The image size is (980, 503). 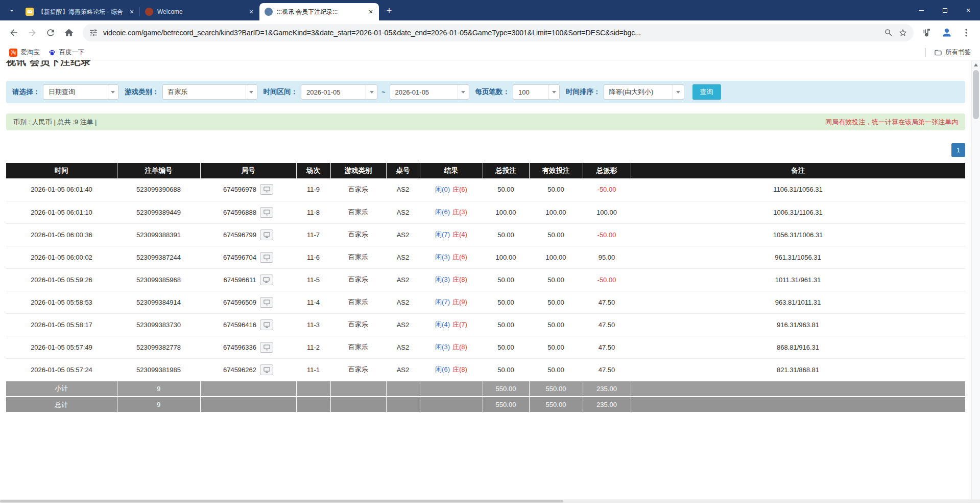 I want to click on forward-button, so click(x=32, y=33).